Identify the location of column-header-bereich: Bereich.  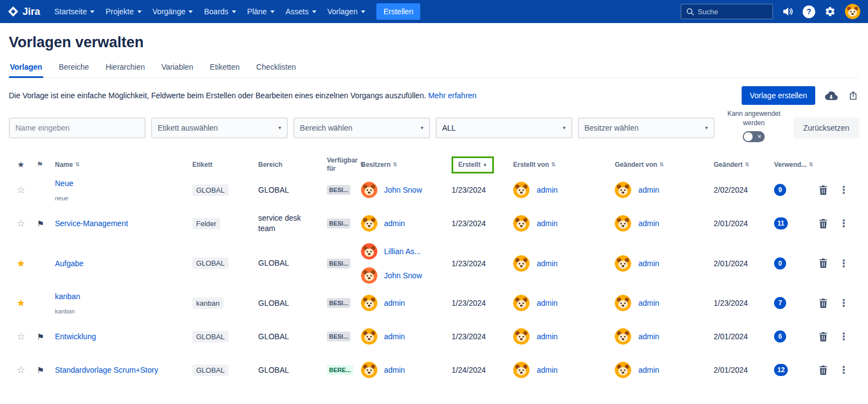
(292, 165).